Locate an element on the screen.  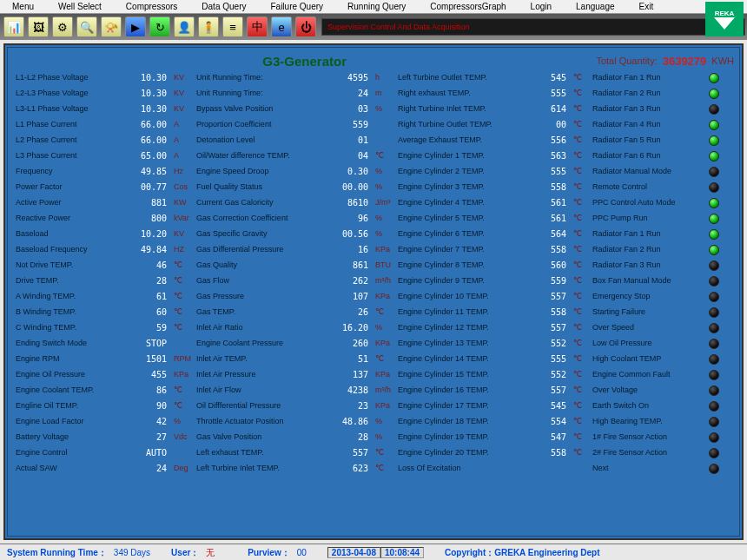
tb-3: ⚙ is located at coordinates (63, 27).